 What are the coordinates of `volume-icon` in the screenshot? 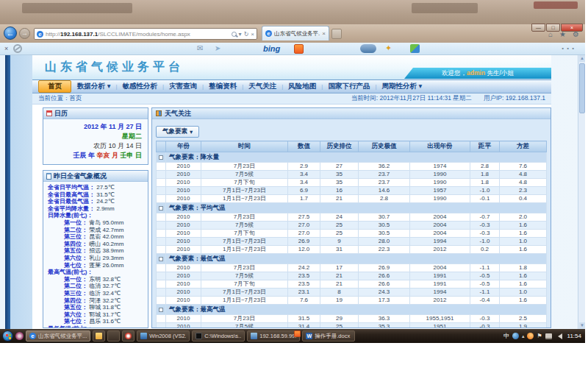 It's located at (559, 336).